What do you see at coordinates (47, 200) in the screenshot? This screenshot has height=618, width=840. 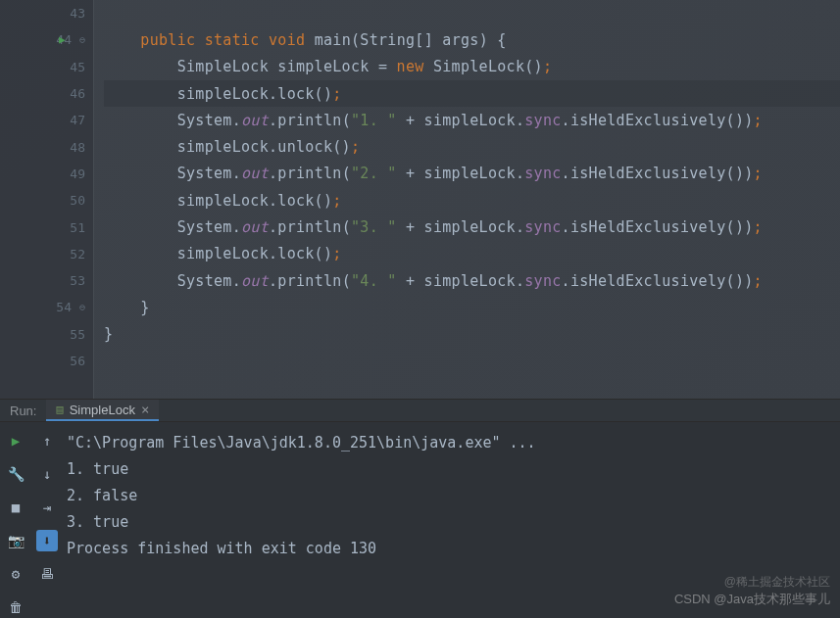 I see `gutter-row: 50` at bounding box center [47, 200].